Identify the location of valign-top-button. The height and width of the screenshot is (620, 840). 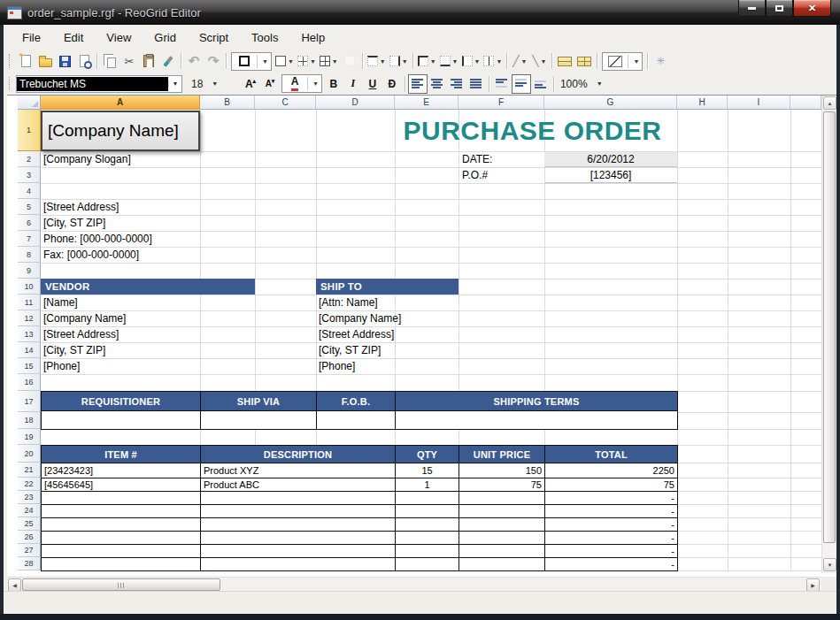
(502, 84).